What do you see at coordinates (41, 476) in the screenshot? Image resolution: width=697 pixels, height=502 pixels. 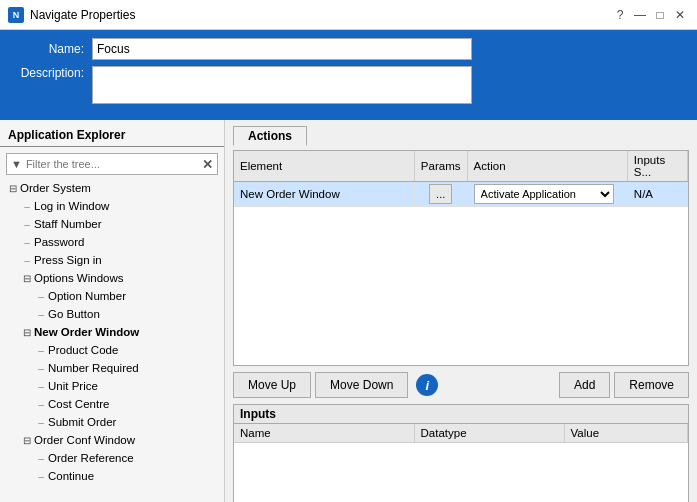 I see `tree-toggle-continue: –` at bounding box center [41, 476].